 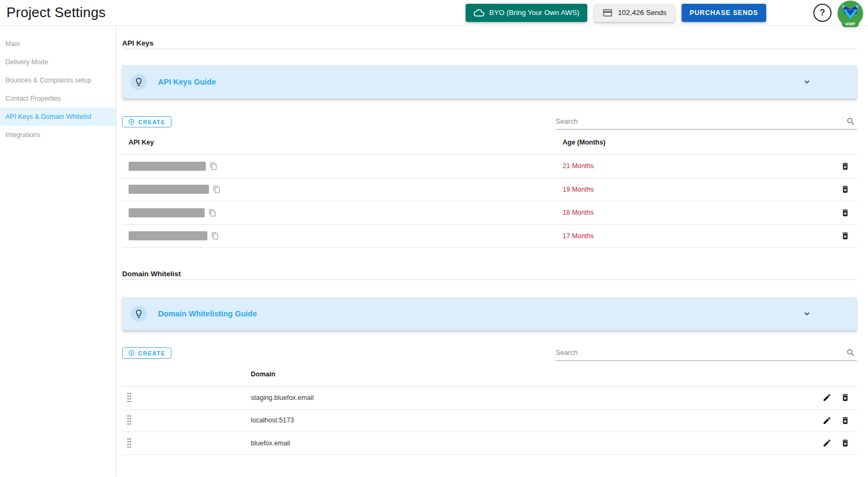 What do you see at coordinates (698, 213) in the screenshot?
I see `api-key-age: 18 Months` at bounding box center [698, 213].